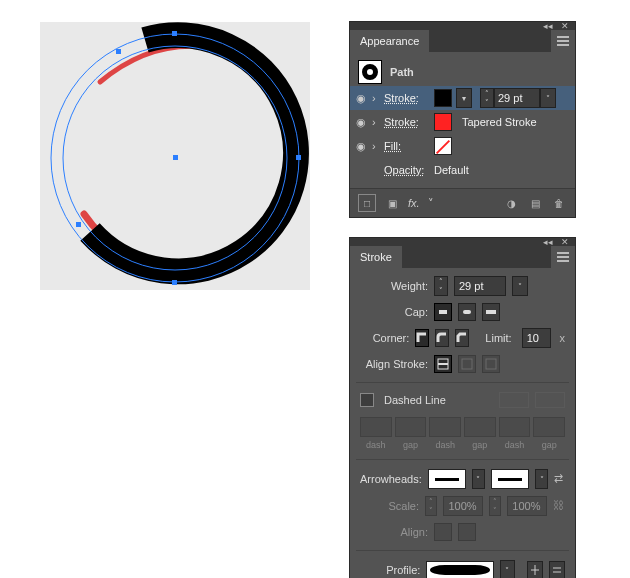 The width and height of the screenshot is (630, 578). Describe the element at coordinates (394, 312) in the screenshot. I see `cap-label: Cap:` at that location.